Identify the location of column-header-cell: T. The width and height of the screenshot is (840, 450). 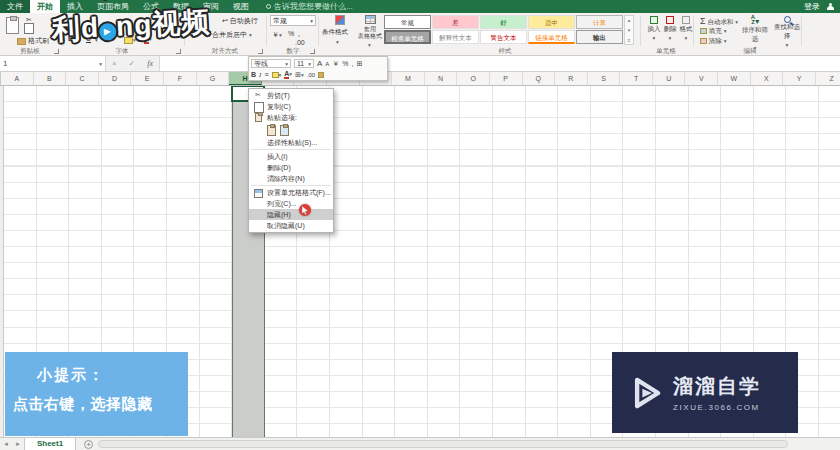
(636, 78).